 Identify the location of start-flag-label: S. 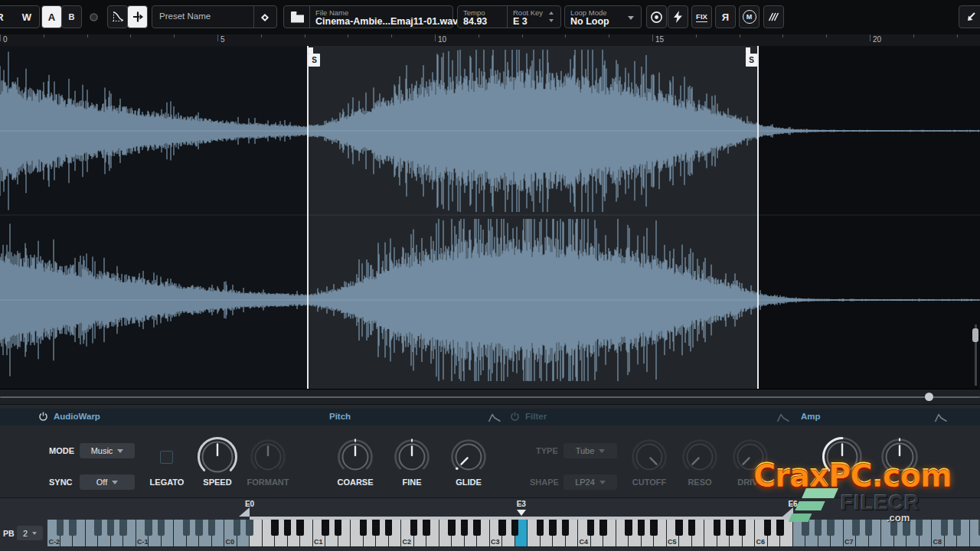
(314, 60).